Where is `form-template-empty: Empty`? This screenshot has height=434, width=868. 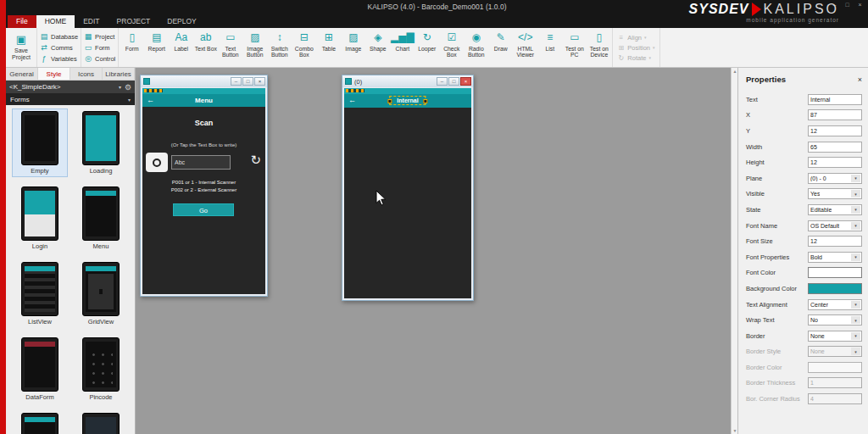 form-template-empty: Empty is located at coordinates (40, 142).